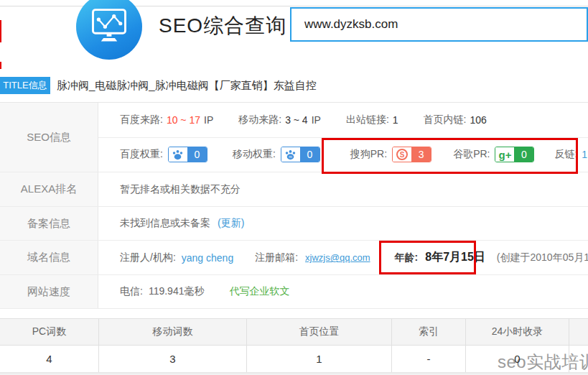 This screenshot has width=588, height=375. I want to click on baidu-paw-icon, so click(178, 154).